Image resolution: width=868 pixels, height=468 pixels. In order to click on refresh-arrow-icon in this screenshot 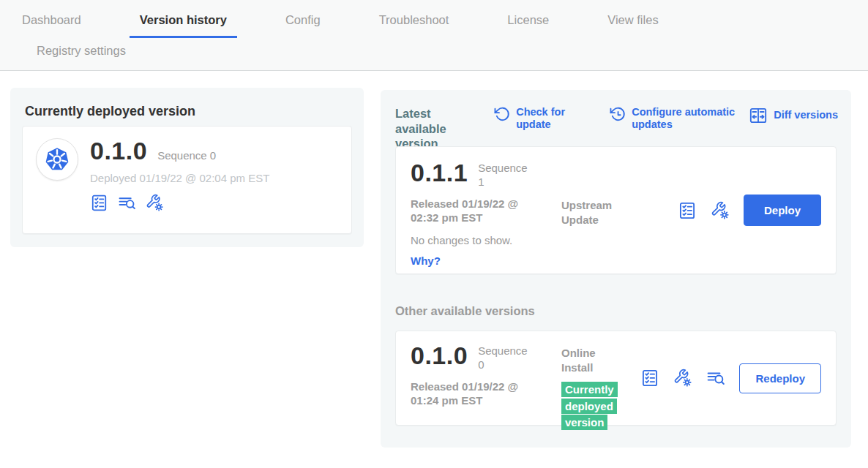, I will do `click(502, 114)`.